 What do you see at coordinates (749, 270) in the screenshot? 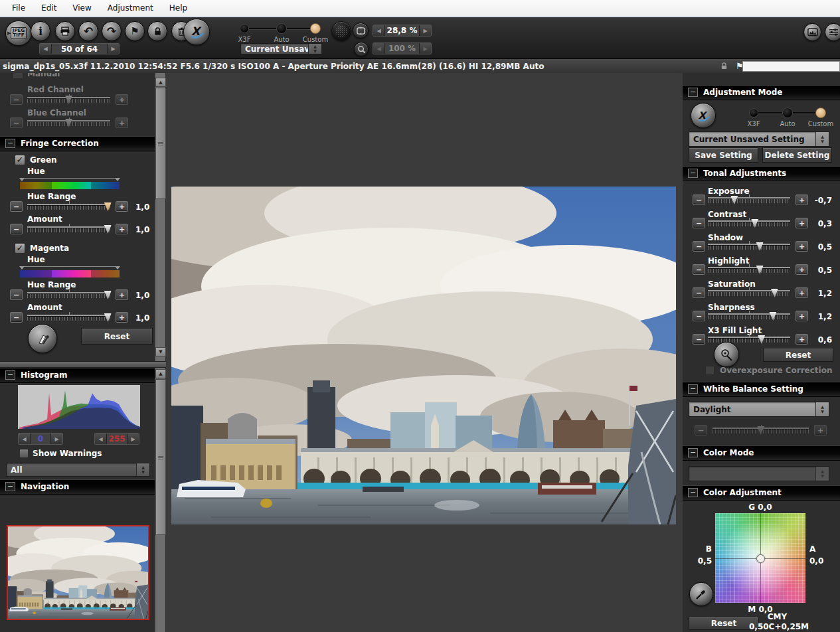
I see `highlight-slider` at bounding box center [749, 270].